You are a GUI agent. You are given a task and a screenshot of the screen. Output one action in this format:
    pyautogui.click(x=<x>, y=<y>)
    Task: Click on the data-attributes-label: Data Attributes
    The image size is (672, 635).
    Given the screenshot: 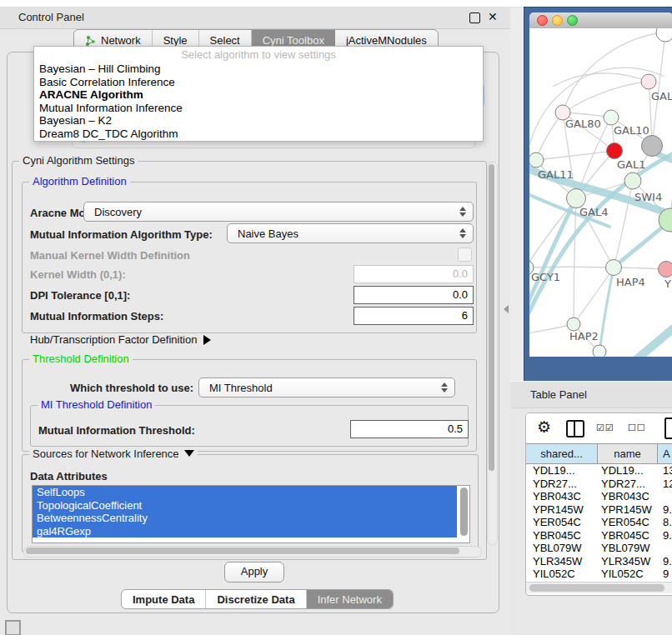 What is the action you would take?
    pyautogui.click(x=68, y=477)
    